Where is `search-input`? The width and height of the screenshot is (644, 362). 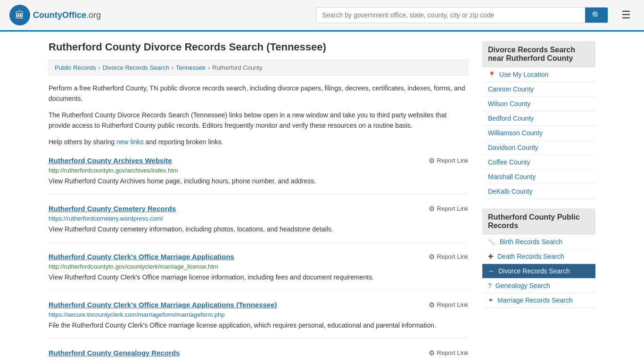
search-input is located at coordinates (451, 15).